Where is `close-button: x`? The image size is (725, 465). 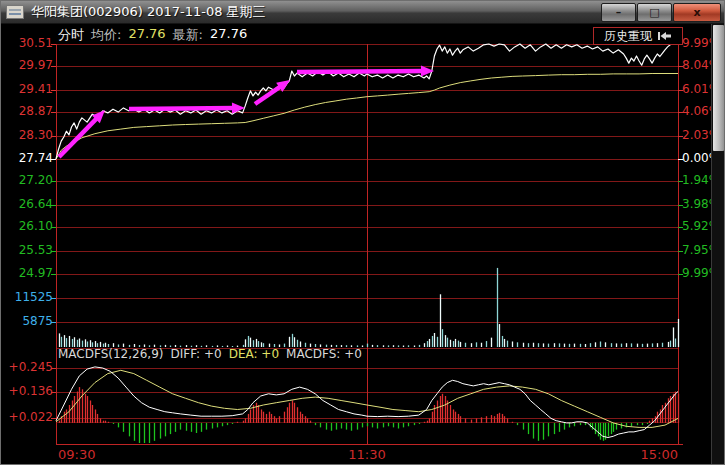 close-button: x is located at coordinates (697, 12).